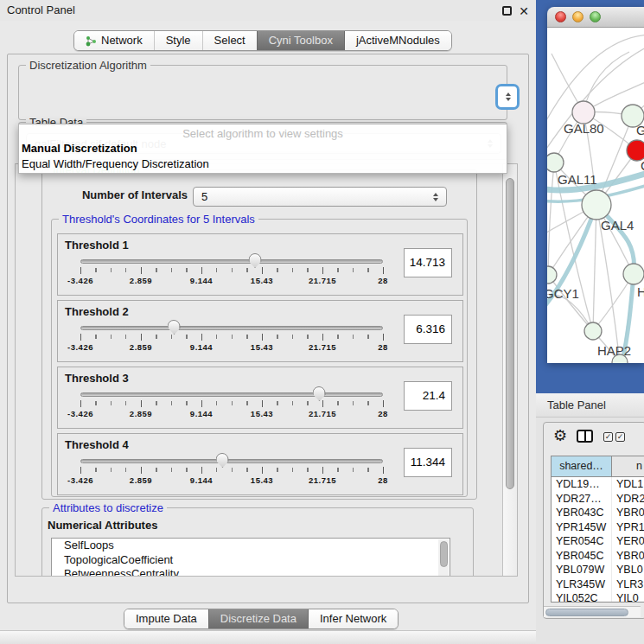  What do you see at coordinates (428, 263) in the screenshot?
I see `threshold-value-field: 14.713` at bounding box center [428, 263].